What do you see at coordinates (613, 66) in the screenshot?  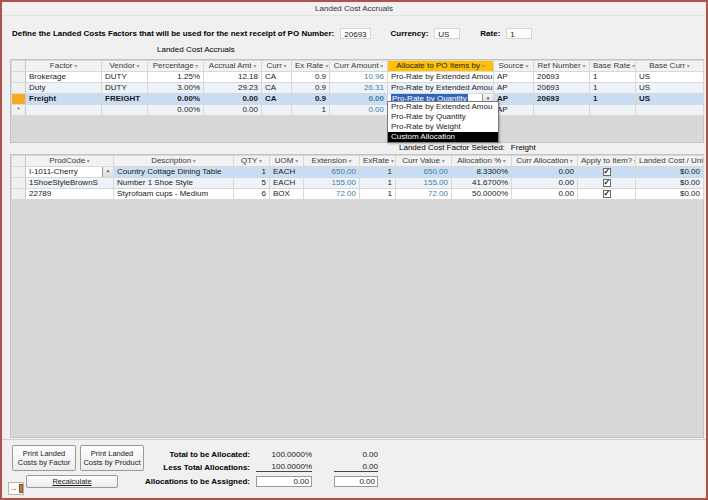 I see `column-header-base-rate: Base Rate` at bounding box center [613, 66].